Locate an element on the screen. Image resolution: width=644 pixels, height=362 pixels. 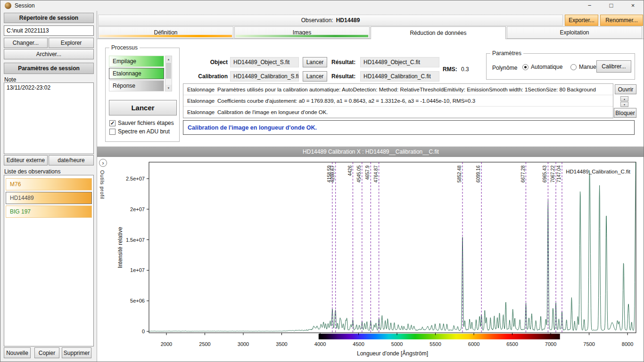
minimize-button: − is located at coordinates (589, 6).